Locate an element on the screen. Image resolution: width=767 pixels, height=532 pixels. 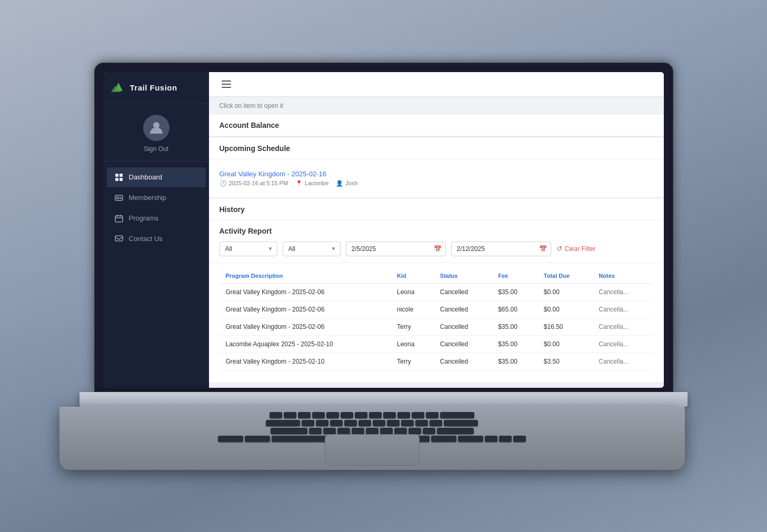
location-icon: 📍 is located at coordinates (299, 183).